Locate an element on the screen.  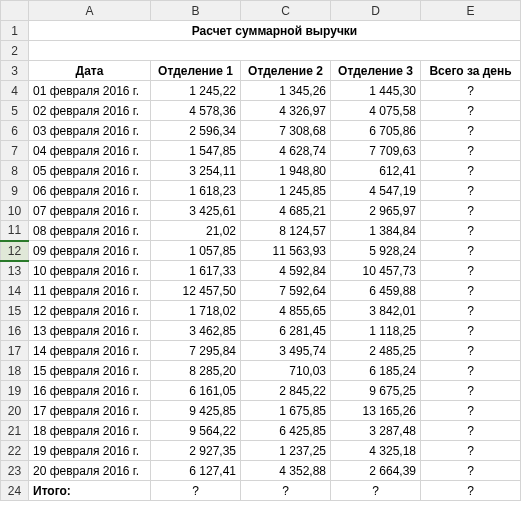
cell-d2: 7 592,64 is located at coordinates (286, 291).